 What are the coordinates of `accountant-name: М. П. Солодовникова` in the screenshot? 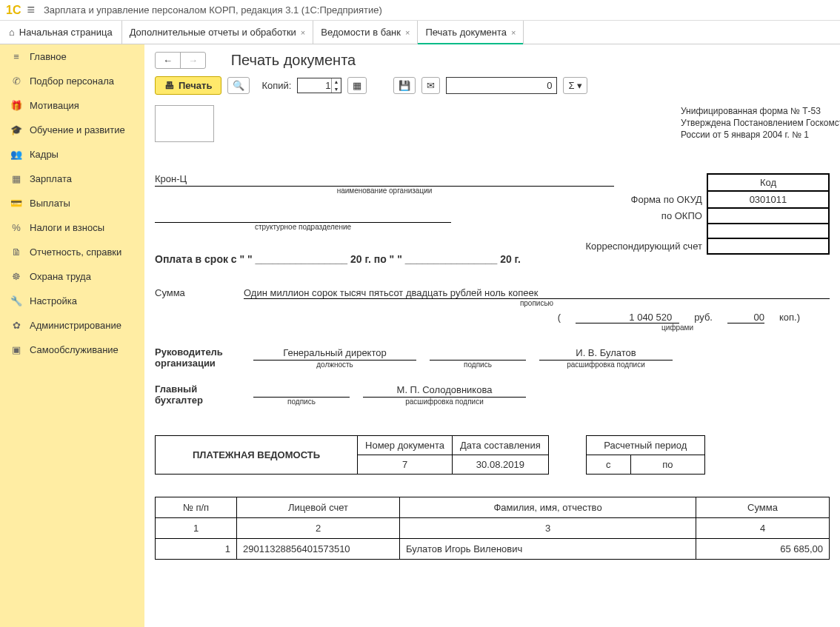 It's located at (444, 391).